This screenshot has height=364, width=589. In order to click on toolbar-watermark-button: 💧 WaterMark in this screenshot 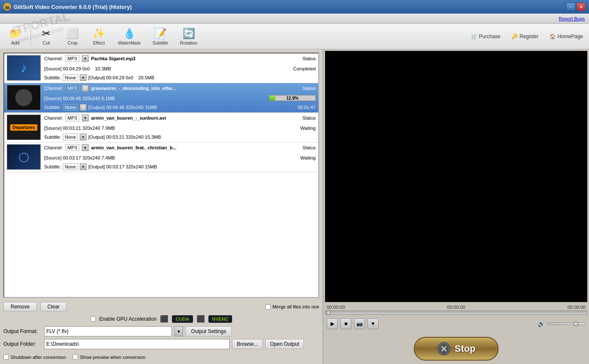, I will do `click(129, 36)`.